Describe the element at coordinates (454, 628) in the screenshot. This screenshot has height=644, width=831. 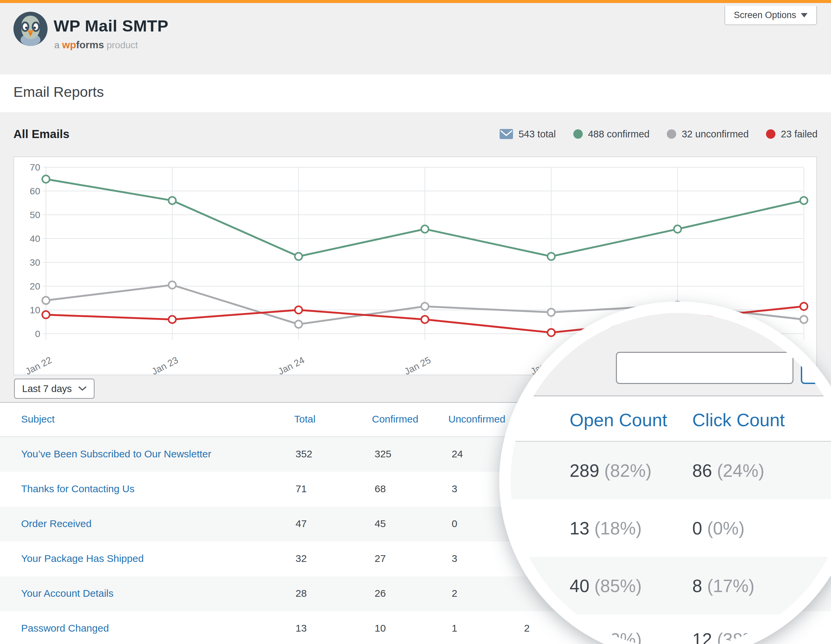
I see `unconfirmed-cell: 1` at that location.